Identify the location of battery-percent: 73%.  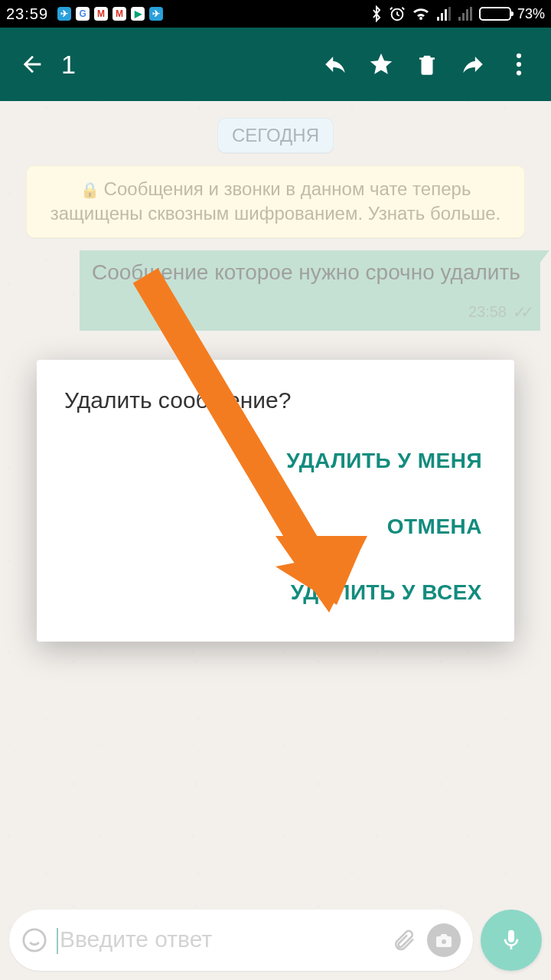
(531, 14).